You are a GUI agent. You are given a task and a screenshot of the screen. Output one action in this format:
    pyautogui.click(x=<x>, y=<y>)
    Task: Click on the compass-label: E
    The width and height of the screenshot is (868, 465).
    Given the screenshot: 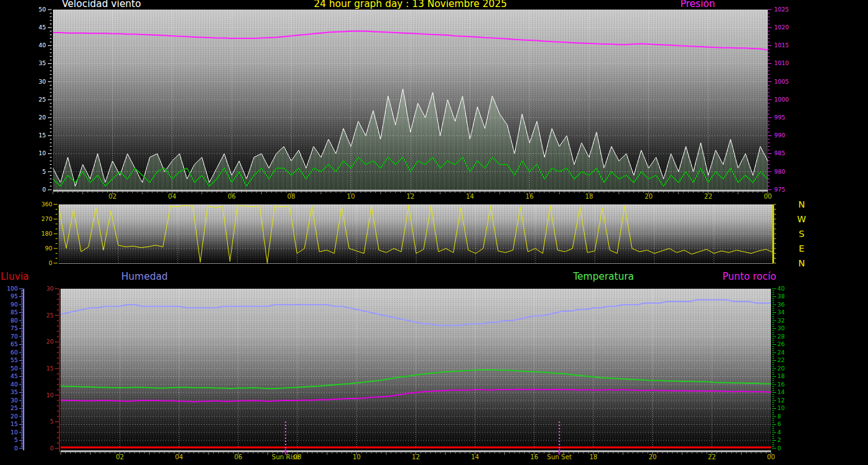 What is the action you would take?
    pyautogui.click(x=802, y=248)
    